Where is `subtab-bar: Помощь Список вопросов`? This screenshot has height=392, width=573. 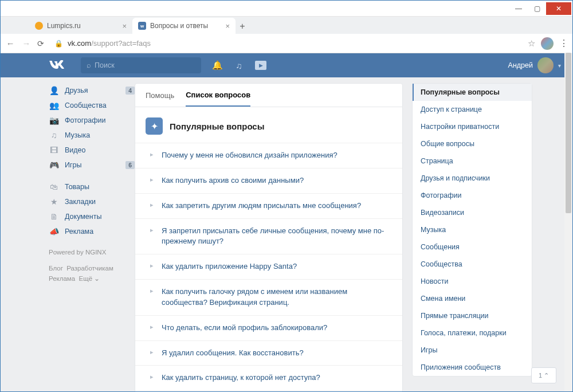 subtab-bar: Помощь Список вопросов is located at coordinates (269, 95).